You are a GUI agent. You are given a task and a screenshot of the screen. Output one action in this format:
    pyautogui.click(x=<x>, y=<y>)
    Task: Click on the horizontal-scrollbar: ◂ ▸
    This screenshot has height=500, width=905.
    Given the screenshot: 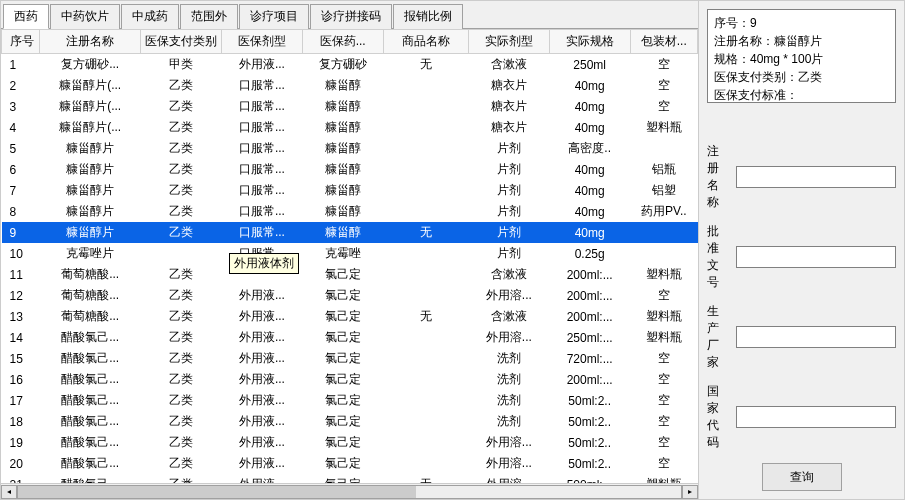 What is the action you would take?
    pyautogui.click(x=350, y=491)
    